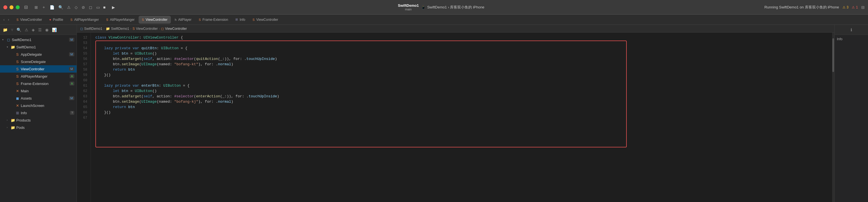 Image resolution: width=868 pixels, height=202 pixels. I want to click on tab-label: AliPlayer, so click(185, 20).